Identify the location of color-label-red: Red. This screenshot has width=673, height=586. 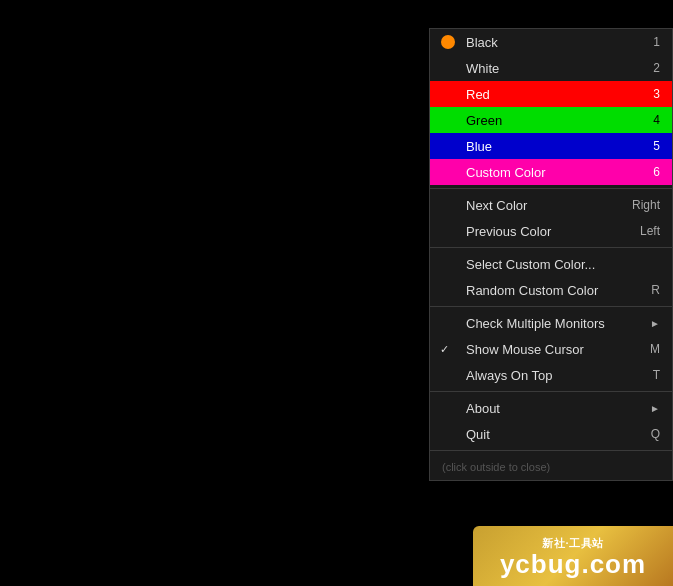
(478, 94).